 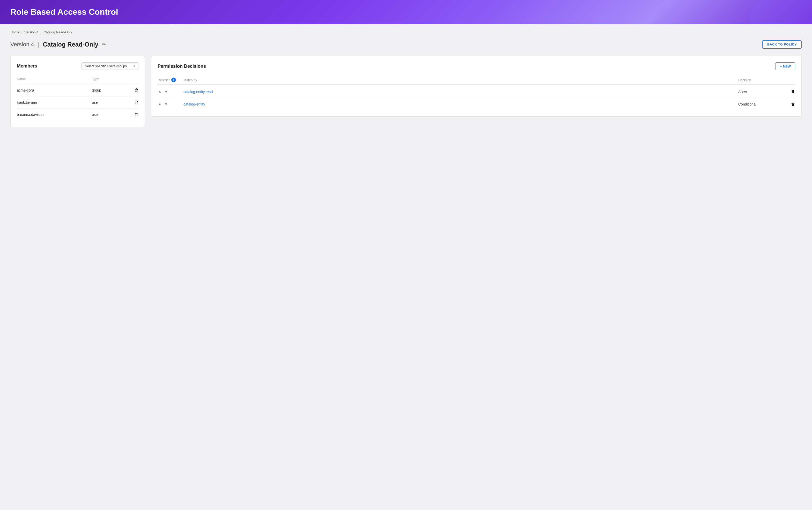 I want to click on members-panel: Members Select specific users/groups ▾ N…, so click(x=78, y=92).